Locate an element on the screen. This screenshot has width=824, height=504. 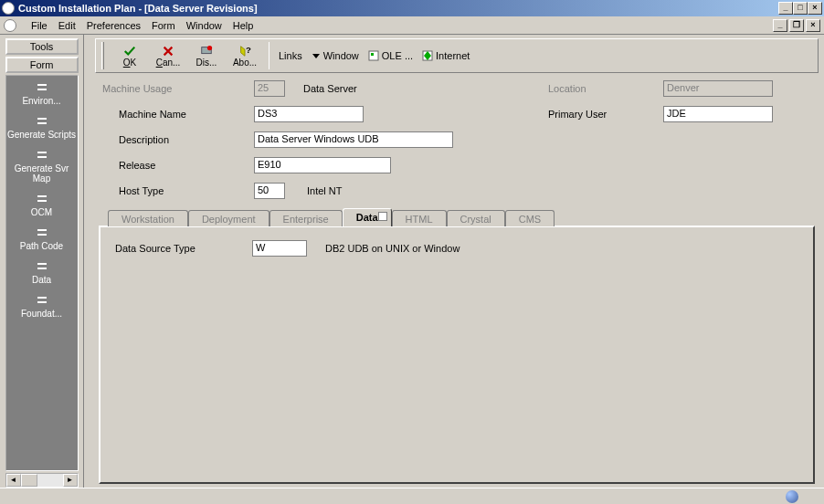
check-icon is located at coordinates (130, 51).